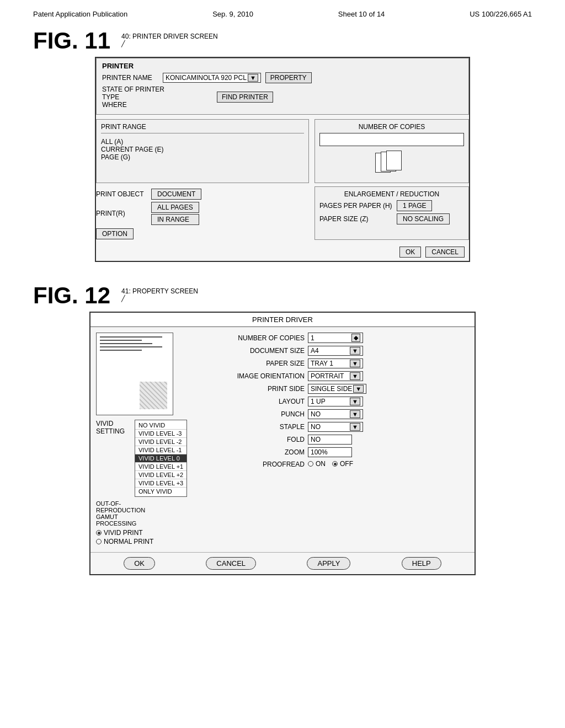 The height and width of the screenshot is (728, 565). I want to click on doc-size-dropdown: ▼, so click(355, 351).